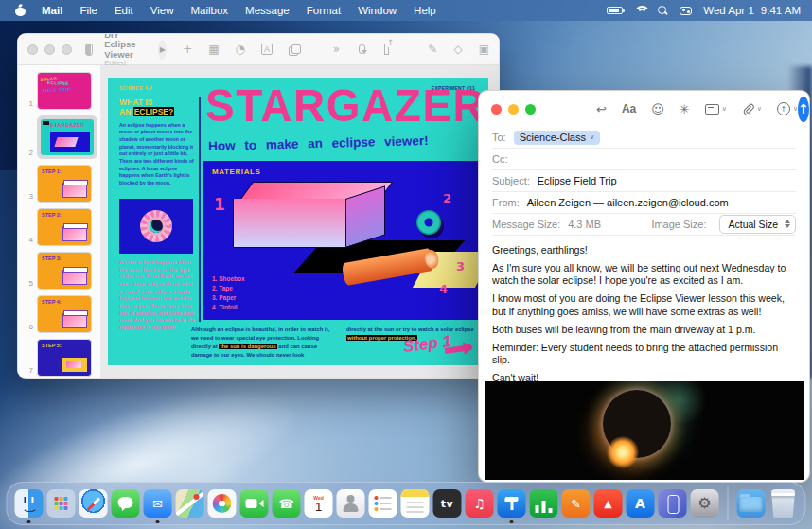 The height and width of the screenshot is (529, 812). I want to click on apple-menu-icon, so click(21, 10).